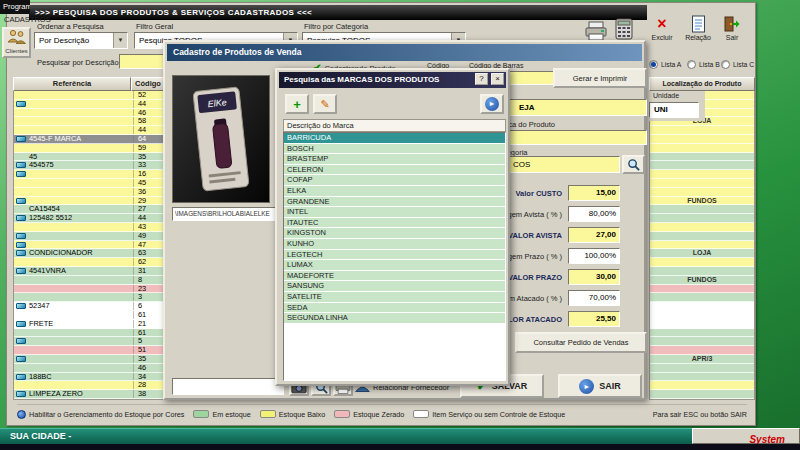 This screenshot has width=800, height=450. I want to click on exit-modal-button: ► SAIR, so click(600, 386).